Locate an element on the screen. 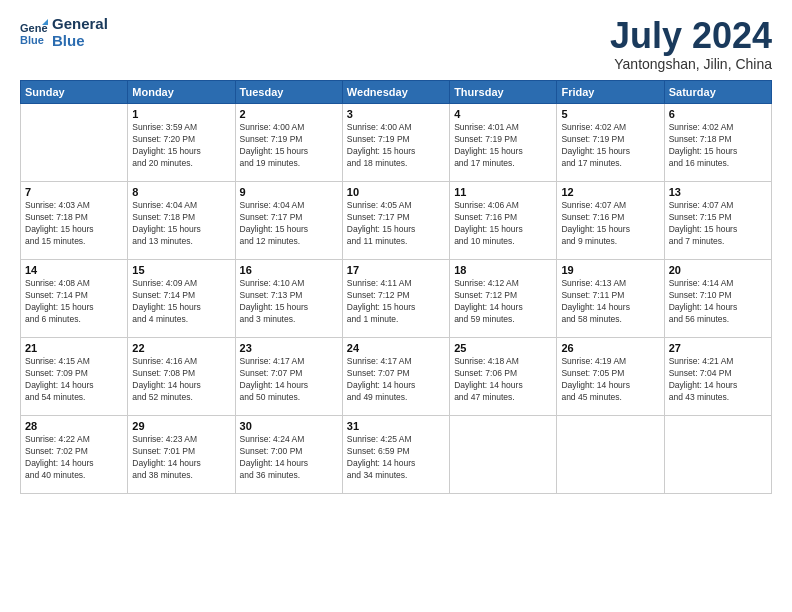 This screenshot has width=792, height=612. calendar-cell: 11Sunrise: 4:06 AM Sunset: 7:16 PM Dayli… is located at coordinates (504, 220).